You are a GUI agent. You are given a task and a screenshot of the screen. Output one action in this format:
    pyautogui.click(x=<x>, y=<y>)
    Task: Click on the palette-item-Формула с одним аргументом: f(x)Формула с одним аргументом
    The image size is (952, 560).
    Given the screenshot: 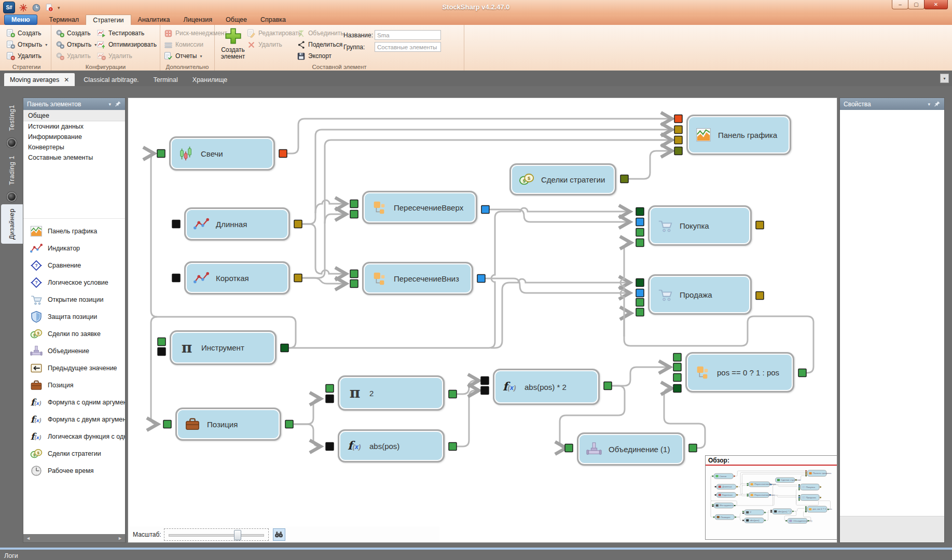 What is the action you would take?
    pyautogui.click(x=74, y=402)
    